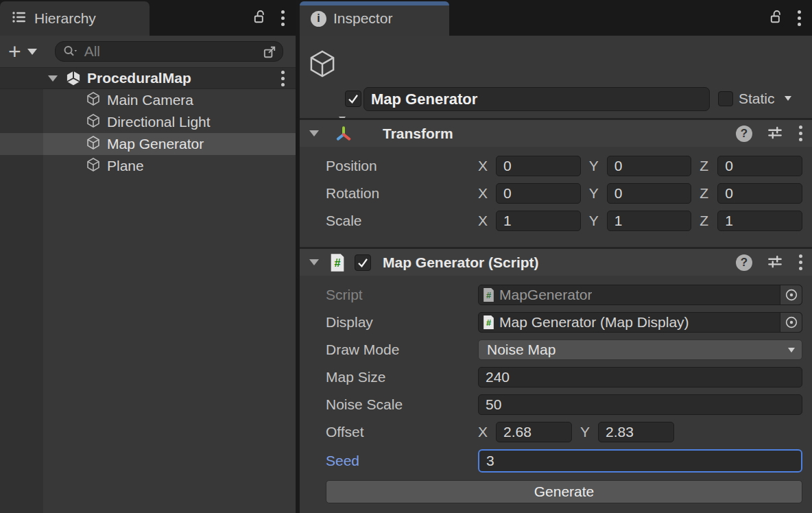 The height and width of the screenshot is (513, 812). Describe the element at coordinates (126, 166) in the screenshot. I see `tree-row-label: Plane` at that location.